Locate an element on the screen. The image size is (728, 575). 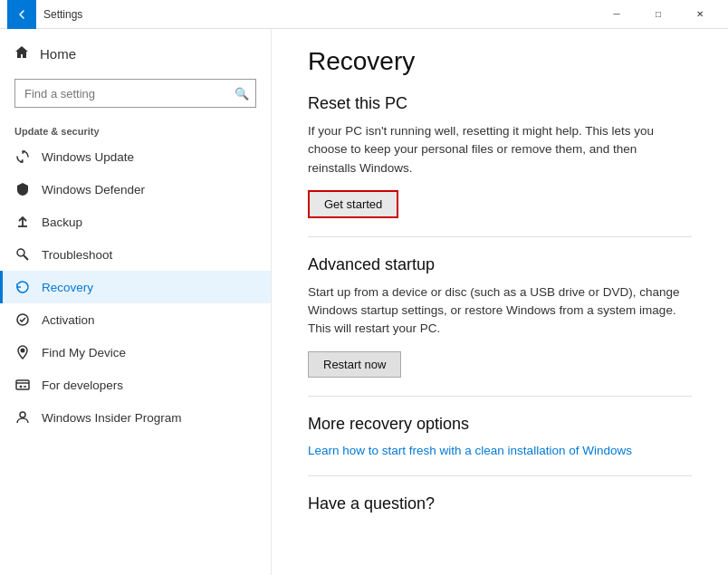
get-started-button: Get started is located at coordinates (353, 205).